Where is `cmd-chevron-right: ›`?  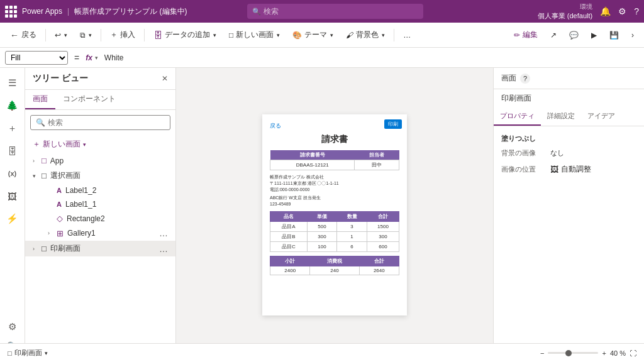
cmd-chevron-right: › is located at coordinates (633, 35).